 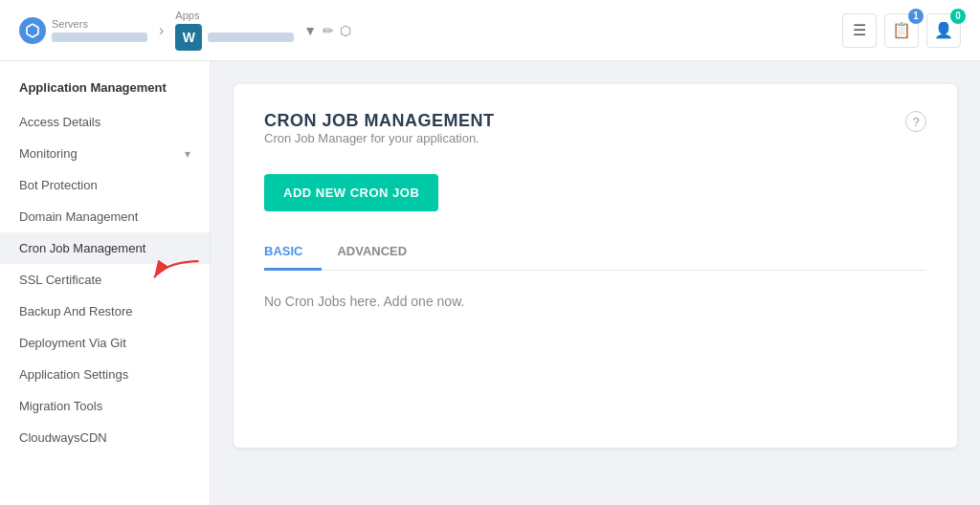 I want to click on servers-label: Servers, so click(x=100, y=24).